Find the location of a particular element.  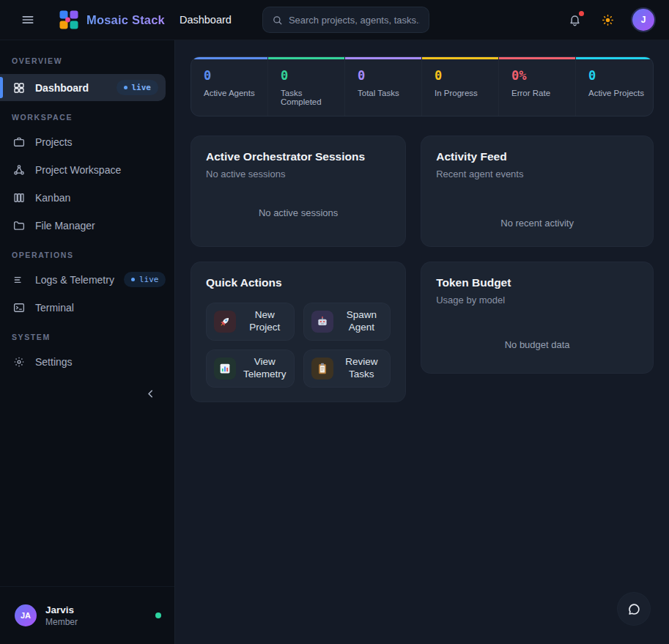

mosaic-logo-icon is located at coordinates (69, 20).